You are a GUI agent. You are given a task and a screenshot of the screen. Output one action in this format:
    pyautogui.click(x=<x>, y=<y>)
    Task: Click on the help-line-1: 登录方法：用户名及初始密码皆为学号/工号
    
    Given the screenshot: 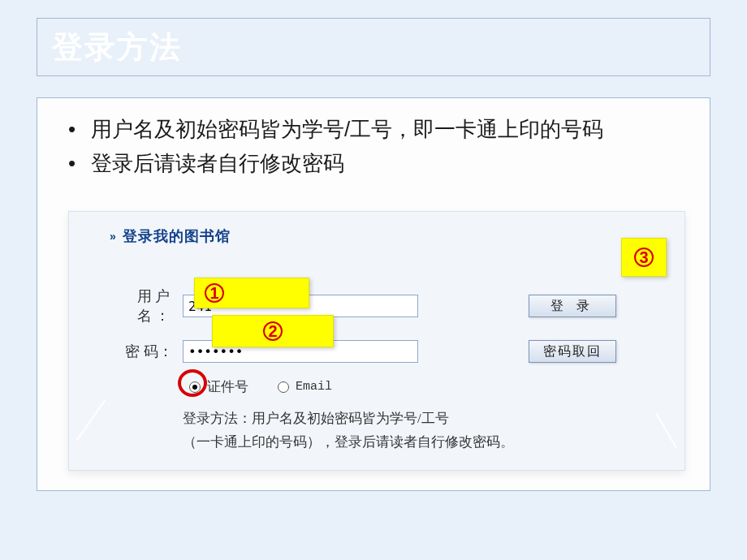 What is the action you would take?
    pyautogui.click(x=386, y=419)
    